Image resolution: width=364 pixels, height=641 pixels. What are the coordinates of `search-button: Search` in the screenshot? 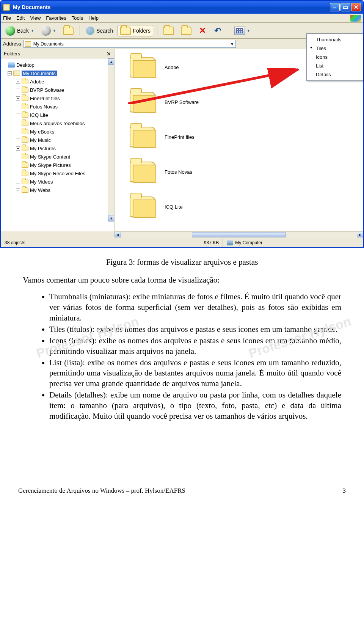 It's located at (99, 31).